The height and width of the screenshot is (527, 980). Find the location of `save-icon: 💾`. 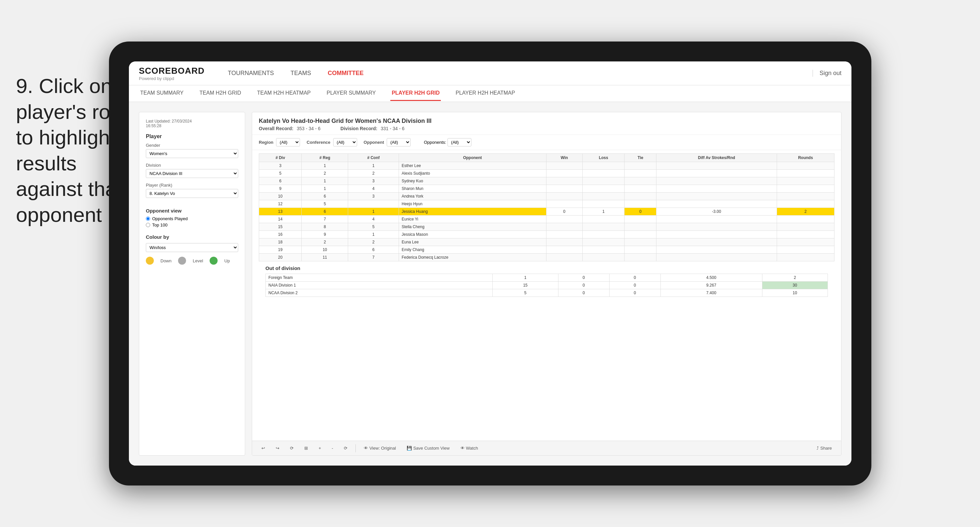

save-icon: 💾 is located at coordinates (409, 448).